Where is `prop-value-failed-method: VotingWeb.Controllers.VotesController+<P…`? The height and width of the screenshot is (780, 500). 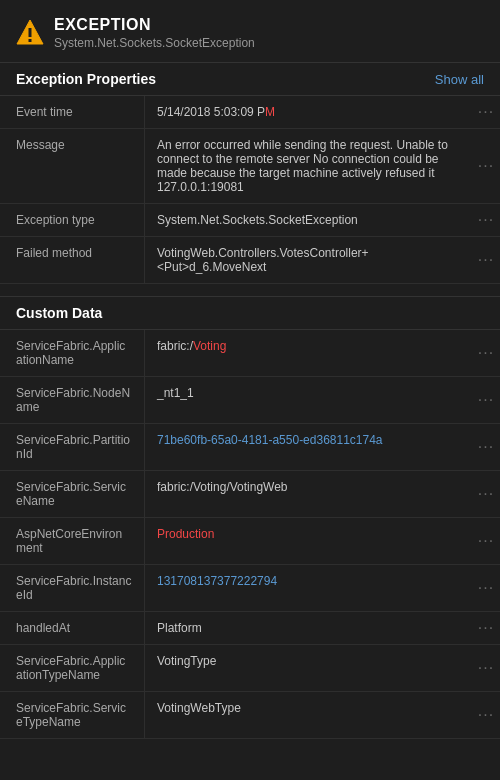
prop-value-failed-method: VotingWeb.Controllers.VotesController+<P… is located at coordinates (308, 260).